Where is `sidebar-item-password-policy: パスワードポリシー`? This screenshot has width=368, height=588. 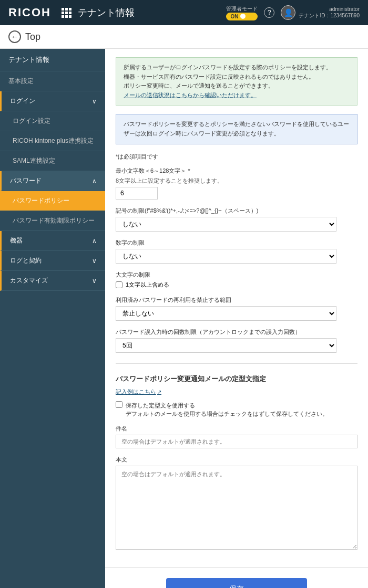
sidebar-item-password-policy: パスワードポリシー is located at coordinates (53, 201).